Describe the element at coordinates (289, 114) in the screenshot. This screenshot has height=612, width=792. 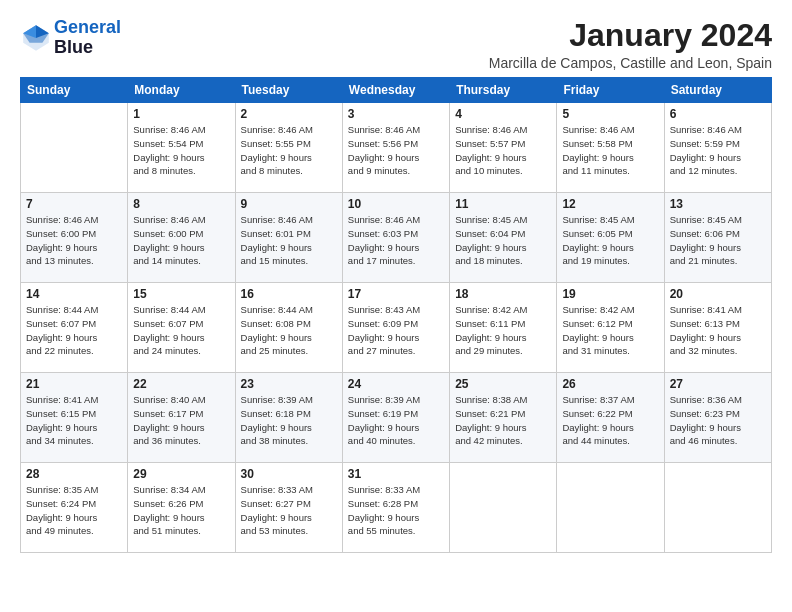
I see `day-number: 2` at that location.